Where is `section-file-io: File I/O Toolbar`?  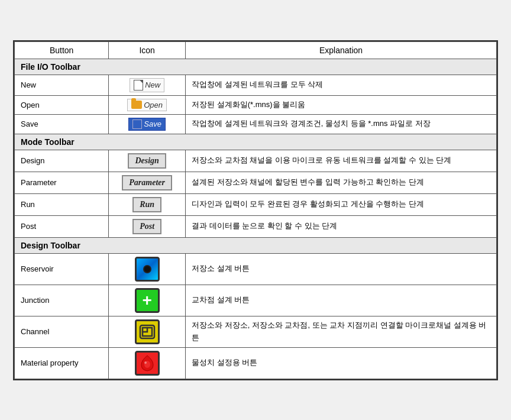
section-file-io: File I/O Toolbar is located at coordinates (256, 66).